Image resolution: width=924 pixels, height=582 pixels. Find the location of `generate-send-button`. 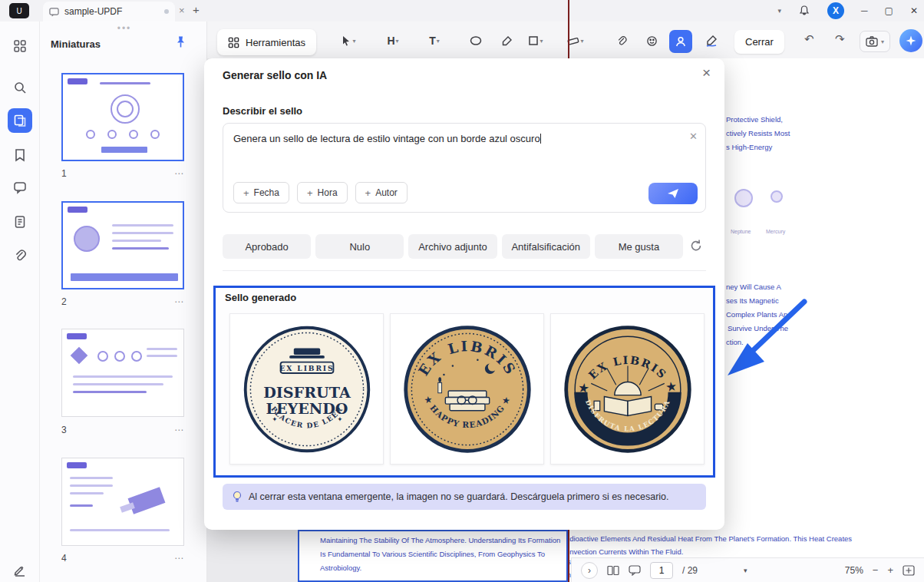

generate-send-button is located at coordinates (673, 193).